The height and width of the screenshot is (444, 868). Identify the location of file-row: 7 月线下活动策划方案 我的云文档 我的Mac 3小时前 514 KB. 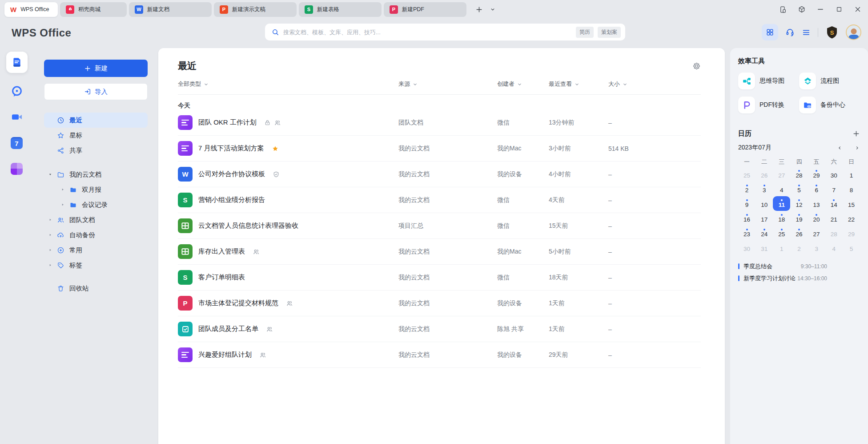
(439, 149).